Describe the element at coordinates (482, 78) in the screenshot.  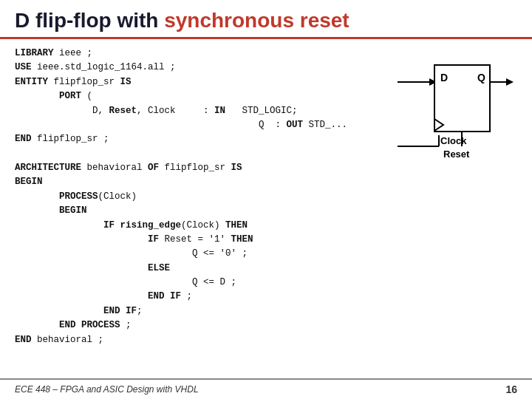
I see `svg-text: Q` at that location.